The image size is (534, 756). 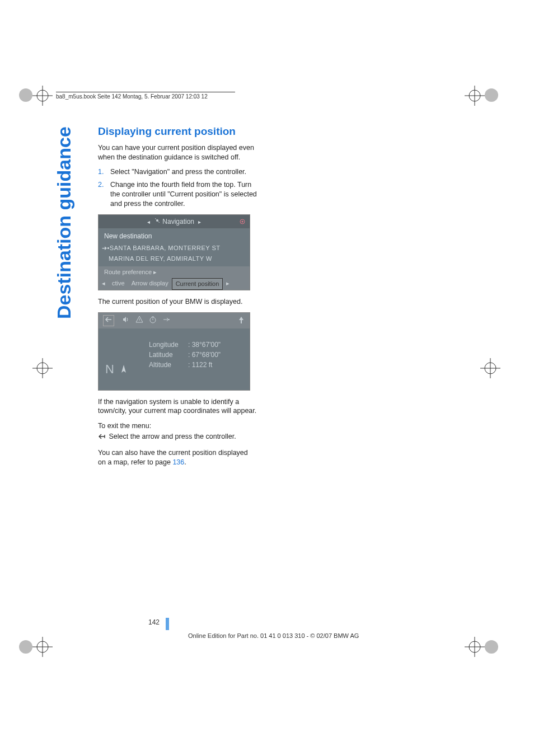 I want to click on intro-paragraph: You can have your current position displ…, so click(x=178, y=153).